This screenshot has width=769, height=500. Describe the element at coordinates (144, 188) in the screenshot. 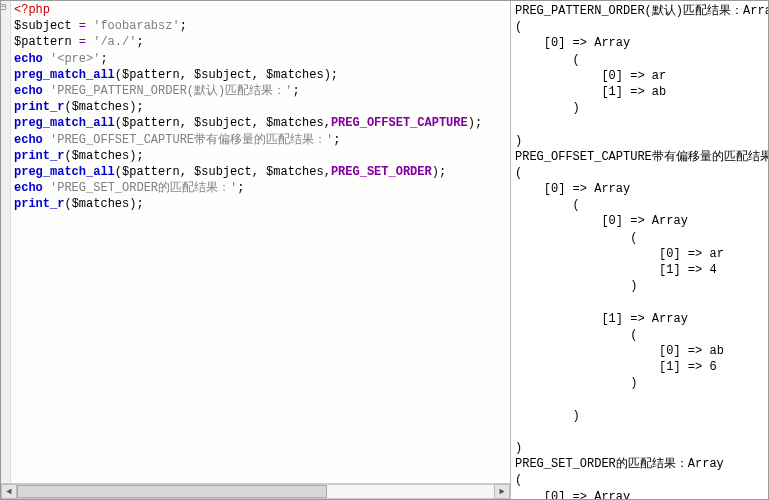

I see `code-token: 'PREG_SET_ORDER的匹配结果：'` at that location.